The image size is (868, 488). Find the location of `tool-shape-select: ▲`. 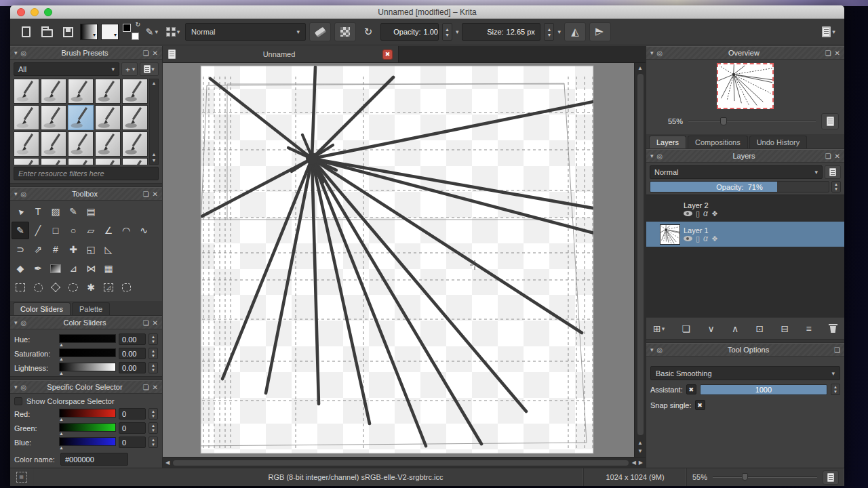

tool-shape-select: ▲ is located at coordinates (20, 211).